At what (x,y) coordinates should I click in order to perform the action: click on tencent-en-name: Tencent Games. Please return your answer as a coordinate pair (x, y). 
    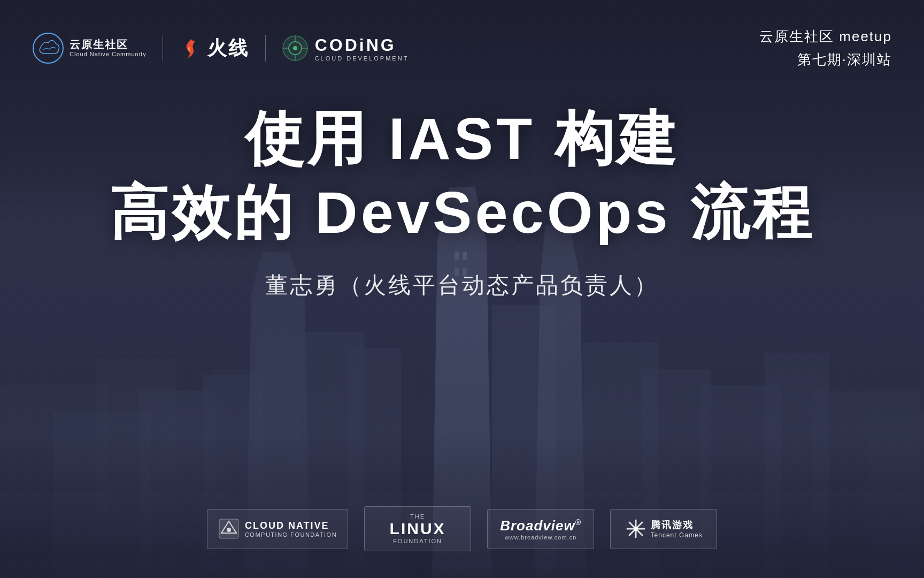
    Looking at the image, I should click on (677, 535).